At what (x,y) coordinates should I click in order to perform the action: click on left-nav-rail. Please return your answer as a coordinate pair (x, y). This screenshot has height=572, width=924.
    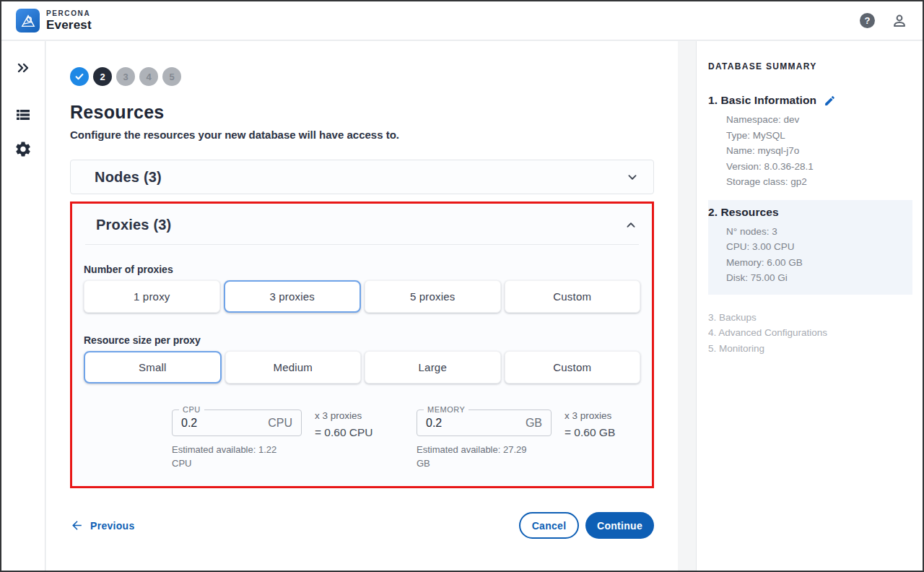
    Looking at the image, I should click on (23, 306).